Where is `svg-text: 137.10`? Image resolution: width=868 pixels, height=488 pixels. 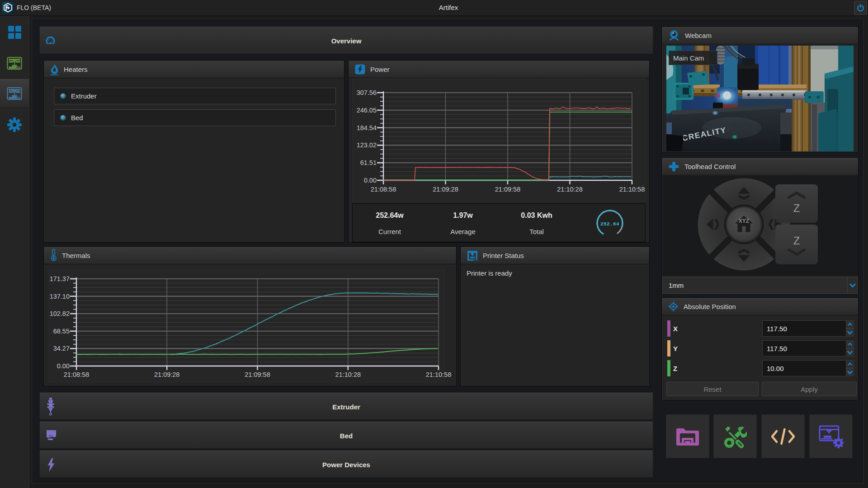 svg-text: 137.10 is located at coordinates (60, 296).